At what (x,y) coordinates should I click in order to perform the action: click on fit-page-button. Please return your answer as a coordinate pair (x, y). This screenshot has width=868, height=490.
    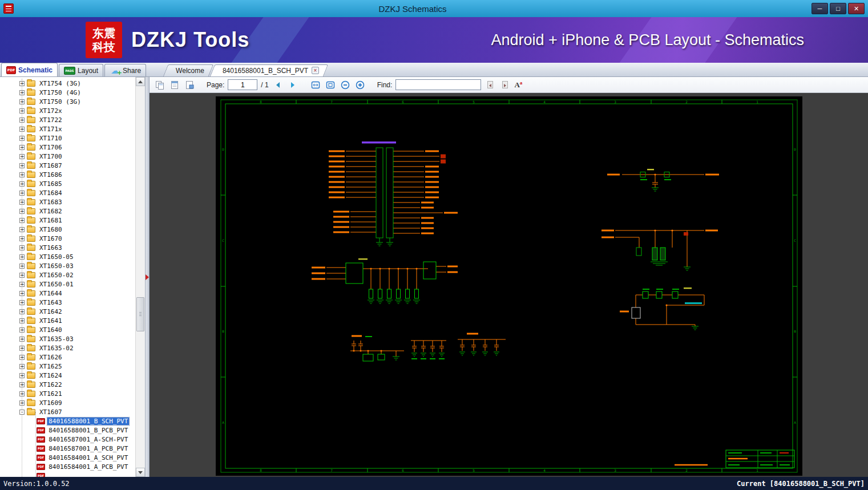
    Looking at the image, I should click on (330, 85).